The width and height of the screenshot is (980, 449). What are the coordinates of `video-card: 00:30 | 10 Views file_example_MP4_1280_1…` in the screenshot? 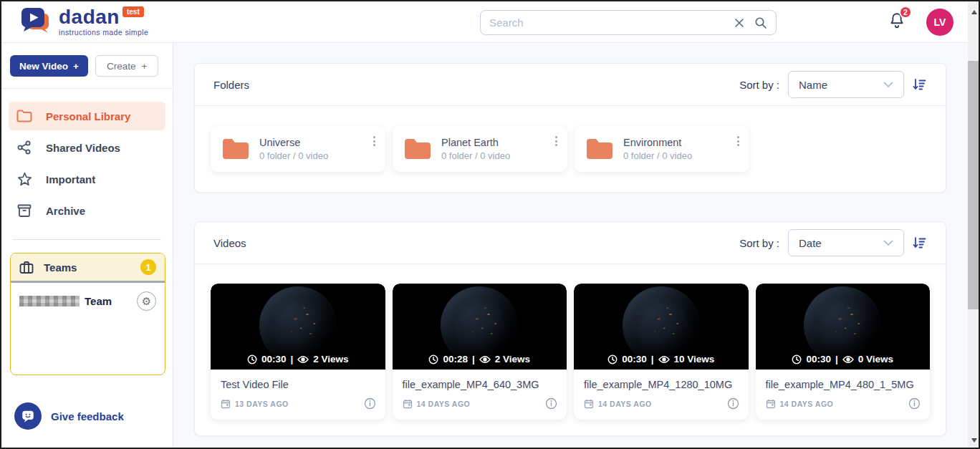 It's located at (661, 352).